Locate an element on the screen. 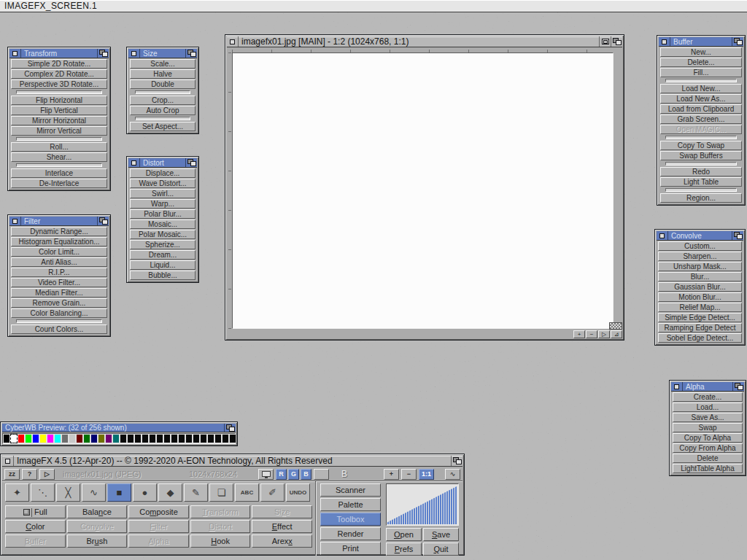 This screenshot has height=560, width=747. filter-titlebar: Filter is located at coordinates (59, 222).